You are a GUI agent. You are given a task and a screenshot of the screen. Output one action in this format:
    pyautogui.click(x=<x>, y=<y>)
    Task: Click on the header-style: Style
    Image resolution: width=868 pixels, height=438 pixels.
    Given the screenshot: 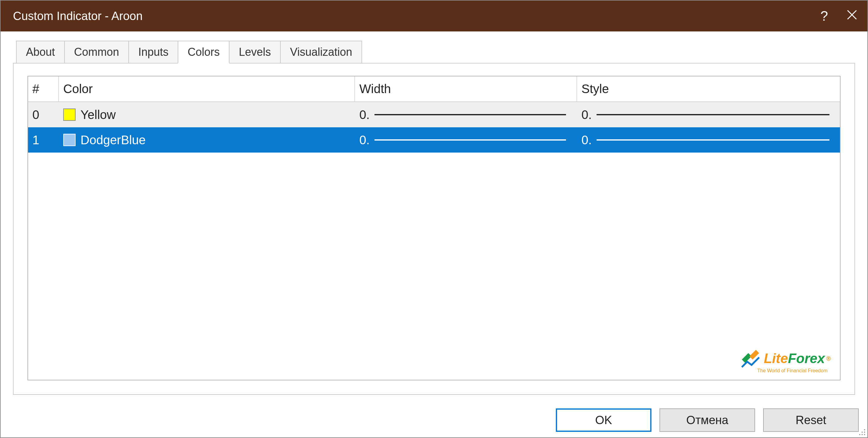 What is the action you would take?
    pyautogui.click(x=709, y=89)
    